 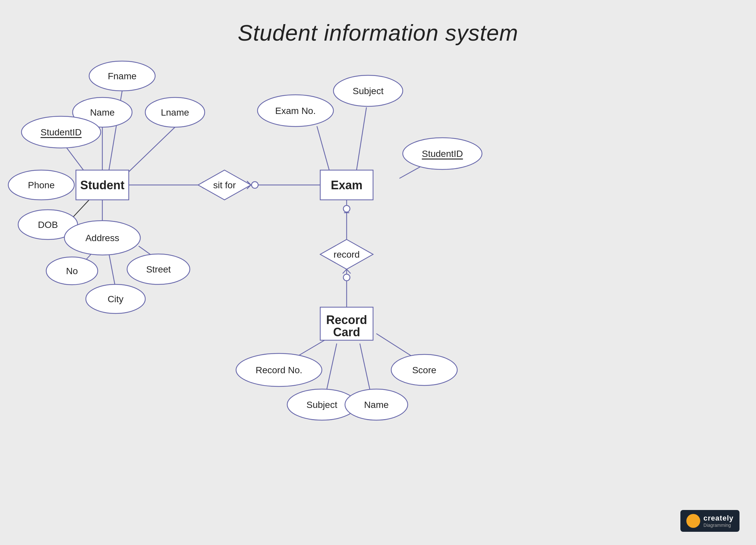 I want to click on attr-city-label: City, so click(x=115, y=299).